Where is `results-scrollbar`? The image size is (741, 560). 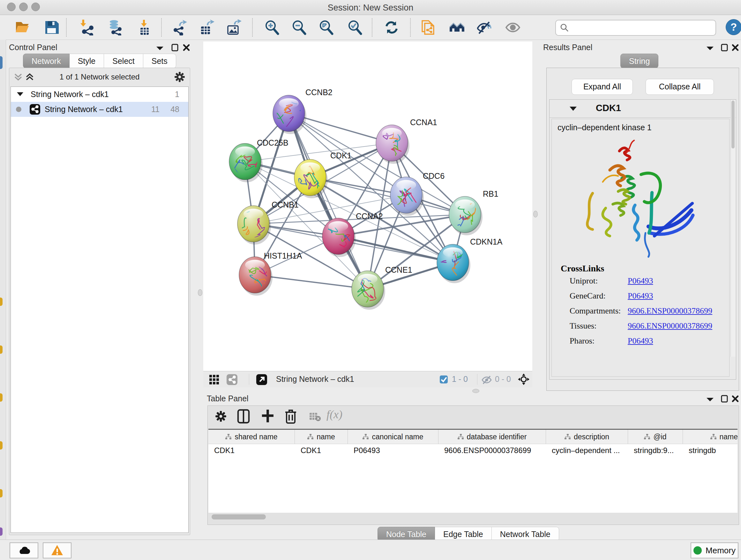
results-scrollbar is located at coordinates (733, 228).